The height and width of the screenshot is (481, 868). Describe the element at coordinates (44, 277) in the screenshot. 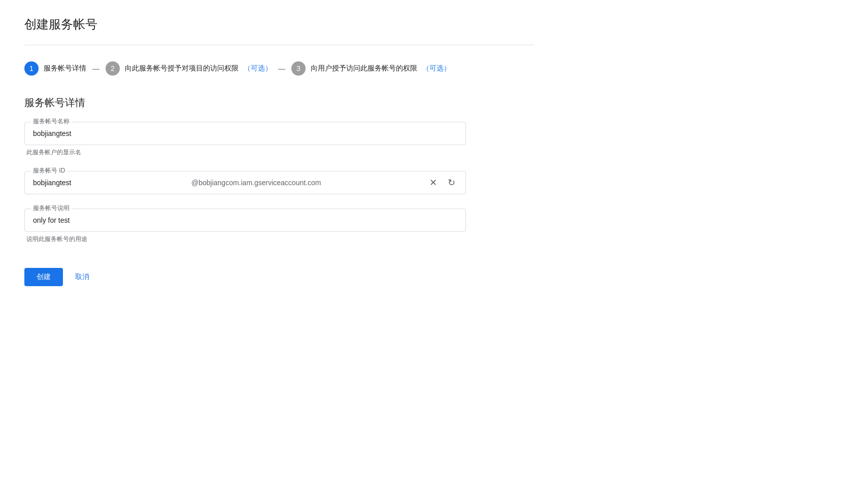

I see `create-button: 创建` at that location.